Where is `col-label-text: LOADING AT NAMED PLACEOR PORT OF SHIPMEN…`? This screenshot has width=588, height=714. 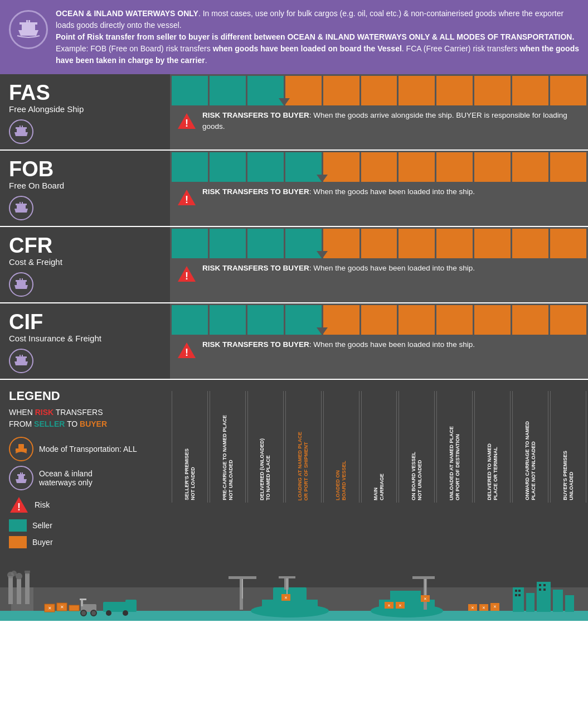 col-label-text: LOADING AT NAMED PLACEOR PORT OF SHIPMEN… is located at coordinates (303, 466).